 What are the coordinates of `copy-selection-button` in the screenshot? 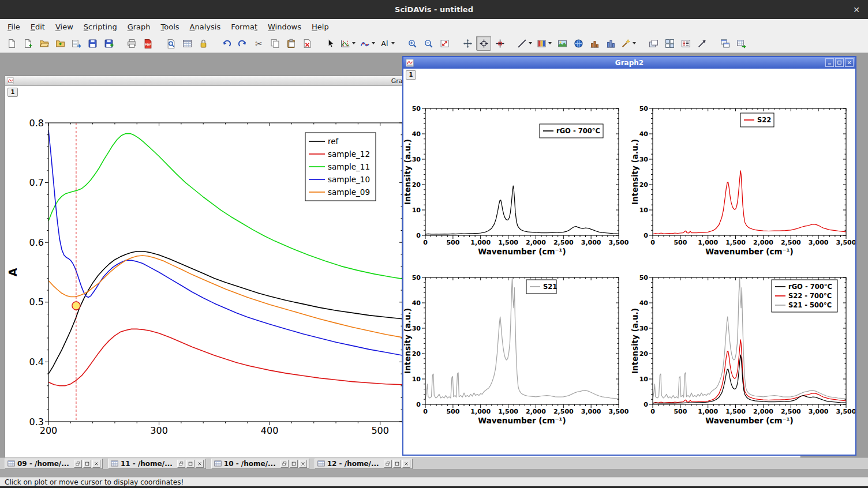 It's located at (275, 43).